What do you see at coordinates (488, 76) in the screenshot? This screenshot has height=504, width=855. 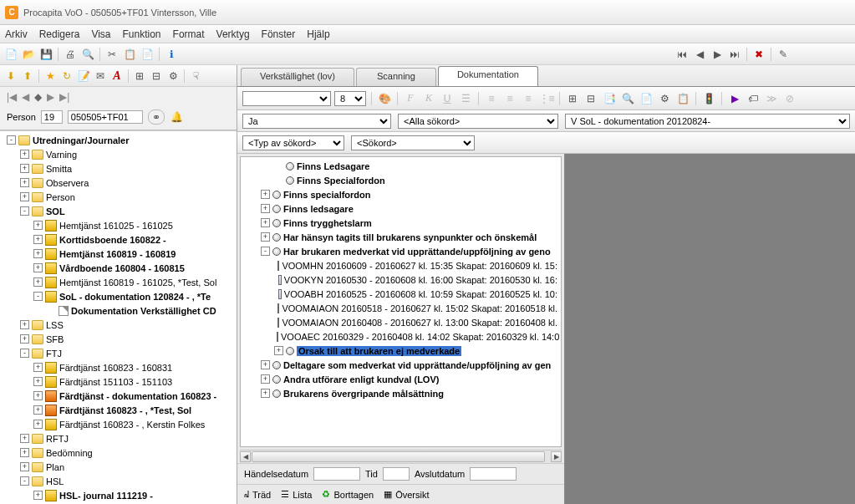 I see `tab-dokumentation: Dokumentation` at bounding box center [488, 76].